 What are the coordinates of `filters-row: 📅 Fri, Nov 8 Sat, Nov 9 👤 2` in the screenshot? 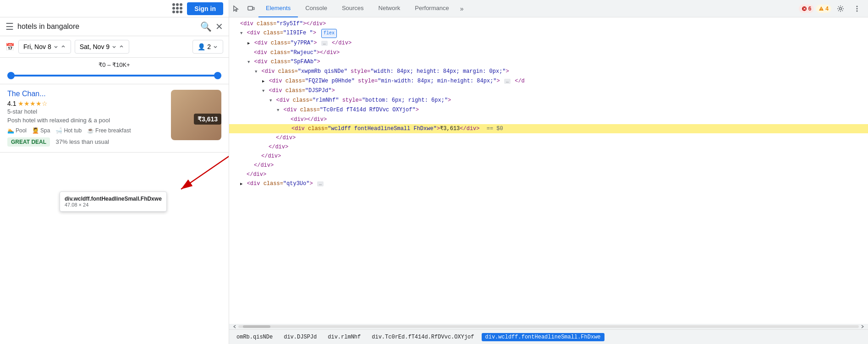 It's located at (115, 47).